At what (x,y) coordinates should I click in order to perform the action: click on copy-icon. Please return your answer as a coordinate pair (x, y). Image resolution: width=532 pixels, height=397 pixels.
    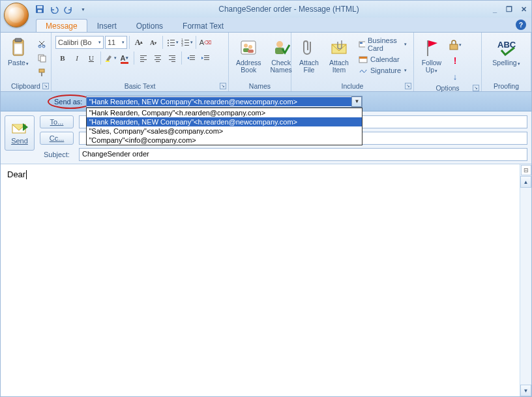
    Looking at the image, I should click on (42, 58).